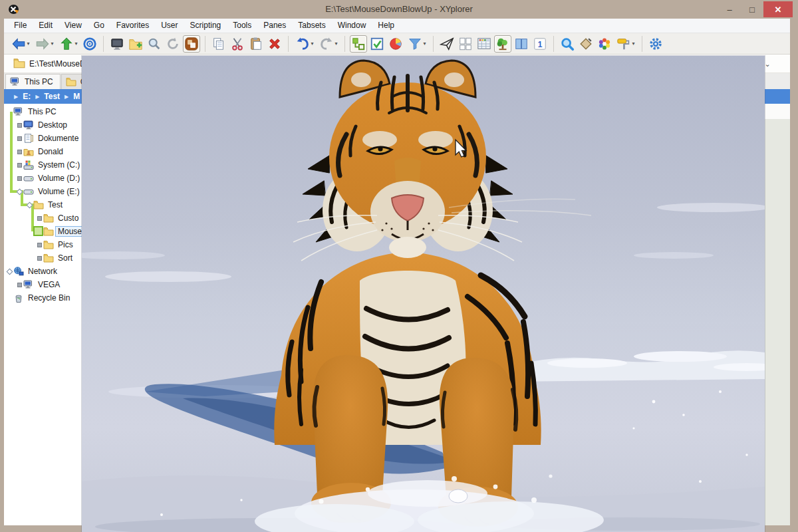 The width and height of the screenshot is (798, 532). I want to click on format-painter-button: ▾, so click(626, 44).